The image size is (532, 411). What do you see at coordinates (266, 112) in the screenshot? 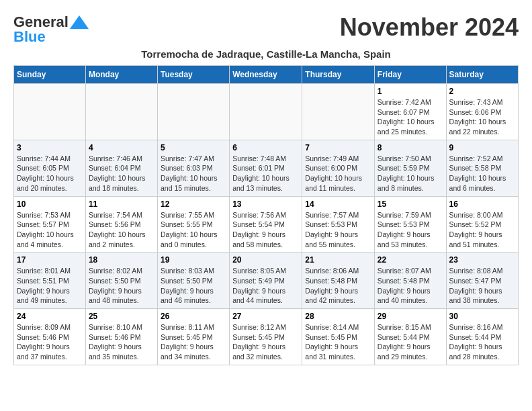
I see `calendar-week-row: 1Sunrise: 7:42 AM Sunset: 6:07 PM Daylig…` at bounding box center [266, 112].